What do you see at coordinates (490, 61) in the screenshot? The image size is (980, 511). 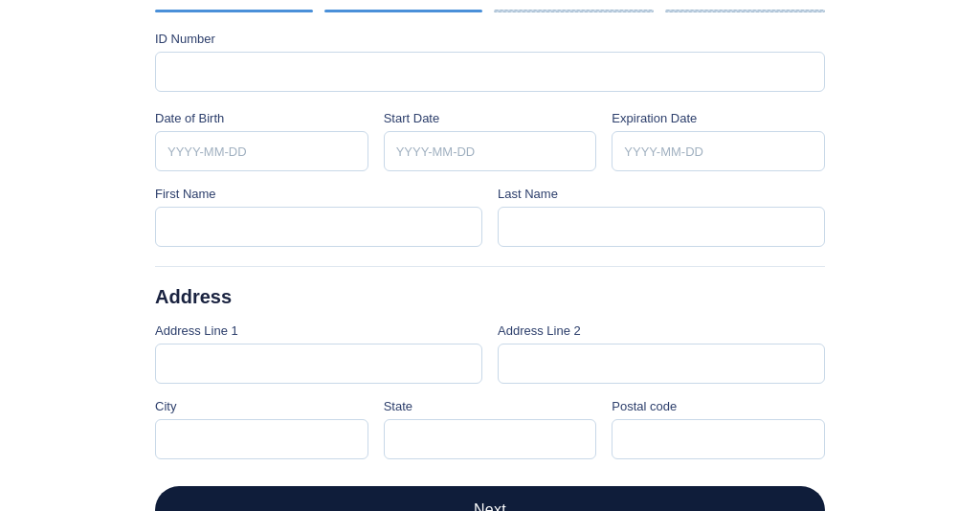 I see `id-number-section: ID Number` at bounding box center [490, 61].